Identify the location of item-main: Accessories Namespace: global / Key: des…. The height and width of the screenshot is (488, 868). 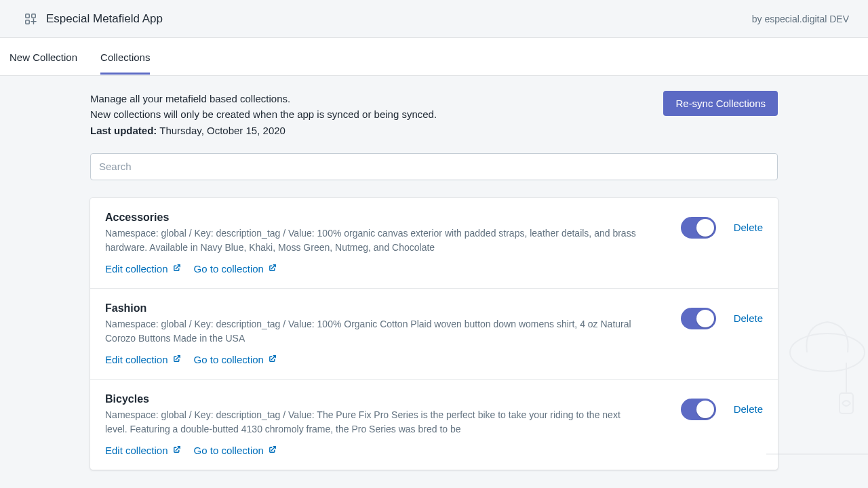
(382, 243).